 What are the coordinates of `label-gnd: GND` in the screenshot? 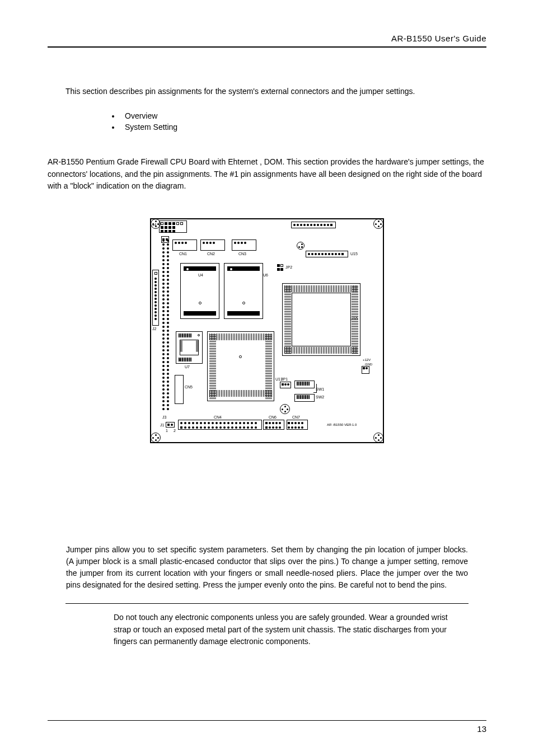 It's located at (368, 364).